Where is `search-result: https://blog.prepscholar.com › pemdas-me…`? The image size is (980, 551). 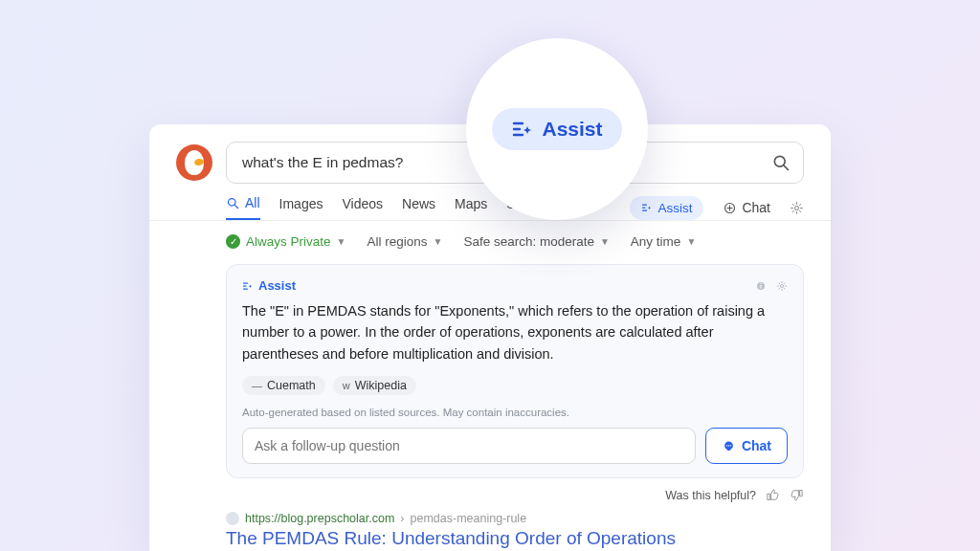 search-result: https://blog.prepscholar.com › pemdas-me… is located at coordinates (515, 530).